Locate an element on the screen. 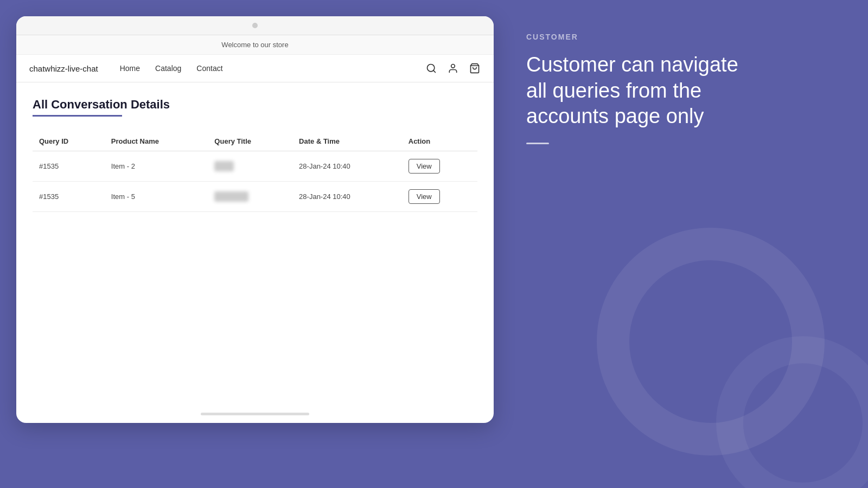 Image resolution: width=868 pixels, height=488 pixels. row1-query-id: #1535 is located at coordinates (68, 166).